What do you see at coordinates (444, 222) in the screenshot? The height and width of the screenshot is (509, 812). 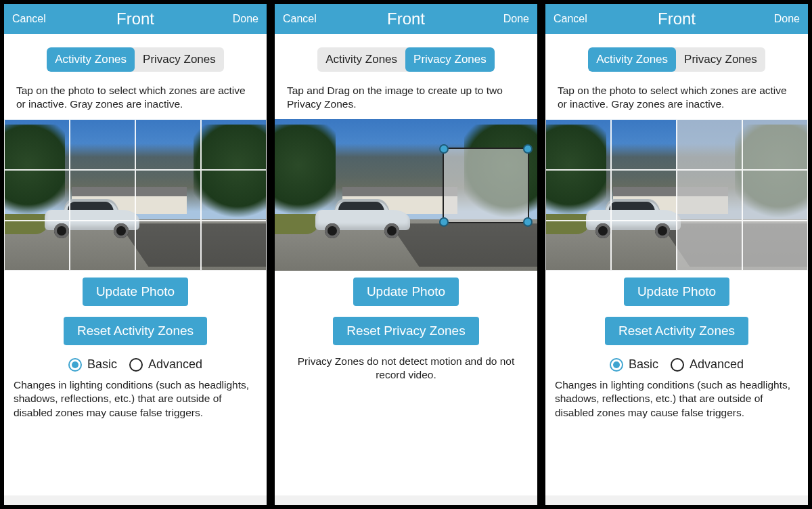 I see `resize-handle-bl` at bounding box center [444, 222].